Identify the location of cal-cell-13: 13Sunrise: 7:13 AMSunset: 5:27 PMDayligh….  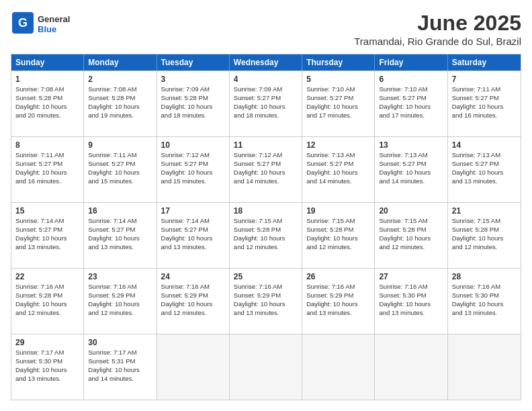
(411, 169).